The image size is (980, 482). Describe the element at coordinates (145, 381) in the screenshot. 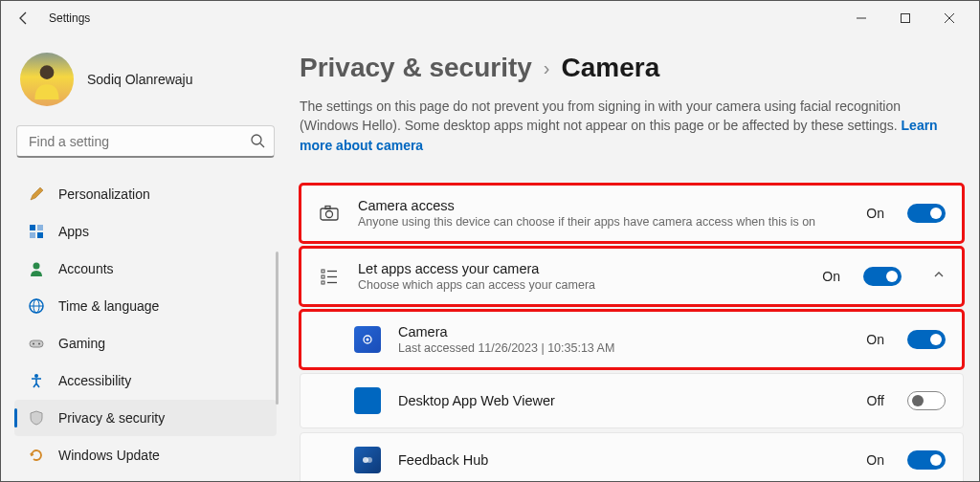

I see `sidebar-item-accessibility: Accessibility` at that location.